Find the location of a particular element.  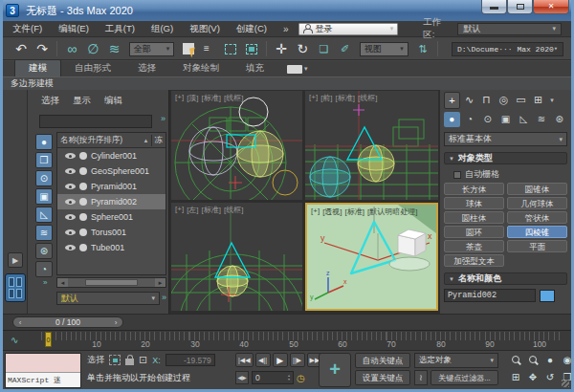

menu-file: 文件(F) is located at coordinates (27, 29).